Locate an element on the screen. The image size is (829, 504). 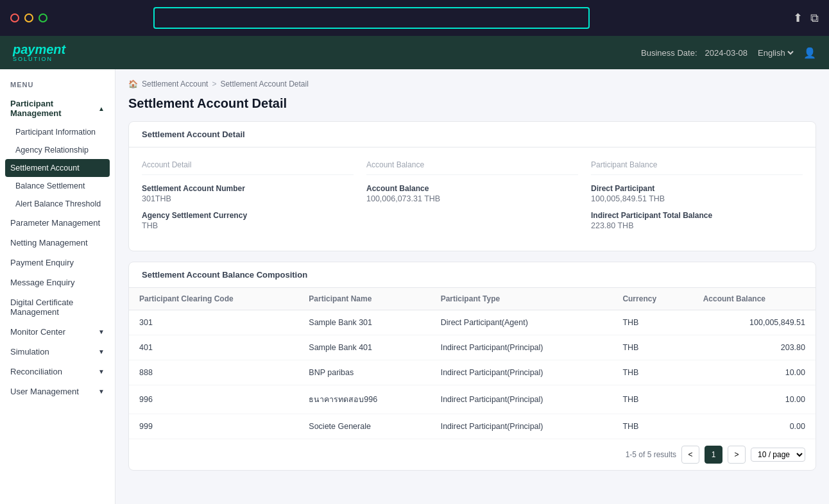
account-detail-col: Account Detail Settlement Account Number… is located at coordinates (248, 199).